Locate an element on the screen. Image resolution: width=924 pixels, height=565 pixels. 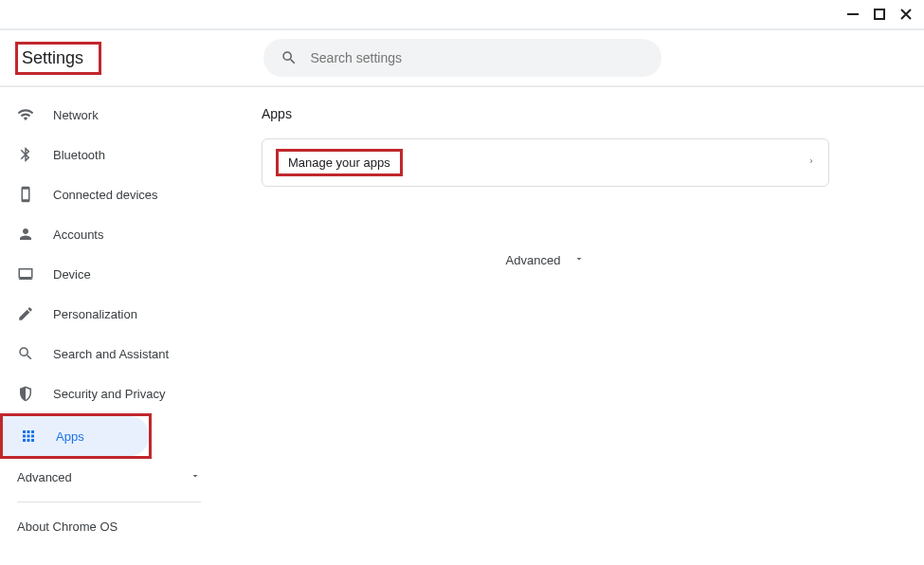
apps-highlight: Apps is located at coordinates (76, 436).